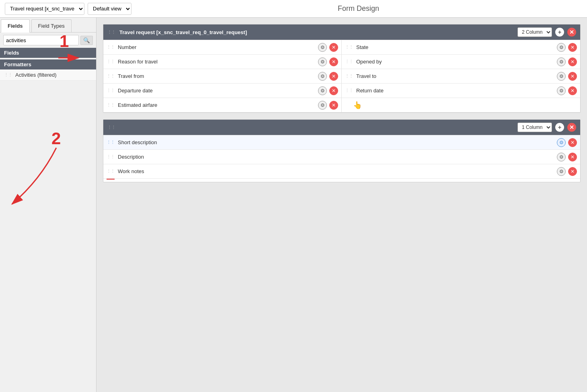  I want to click on field-row-travel-from: ⋮⋮ Travel from ⚙ ✕, so click(223, 76).